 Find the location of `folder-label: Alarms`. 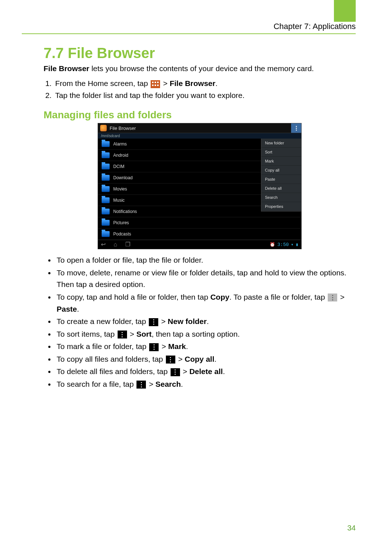

folder-label: Alarms is located at coordinates (120, 144).